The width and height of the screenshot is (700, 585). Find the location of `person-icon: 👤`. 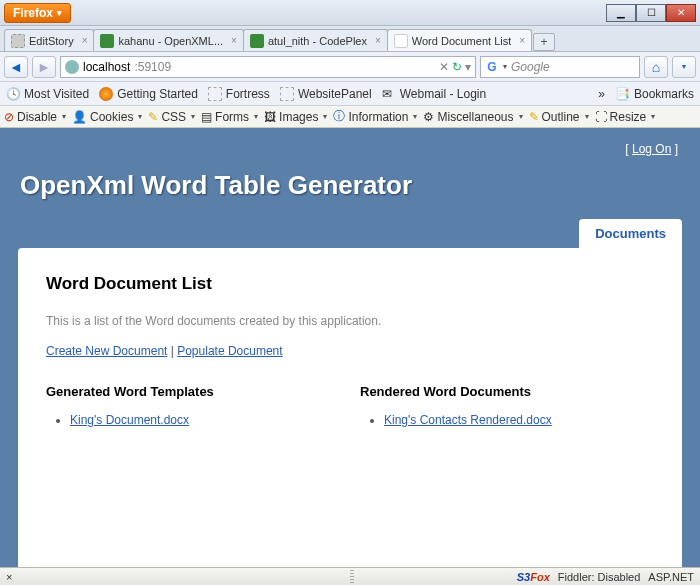

person-icon: 👤 is located at coordinates (80, 117).